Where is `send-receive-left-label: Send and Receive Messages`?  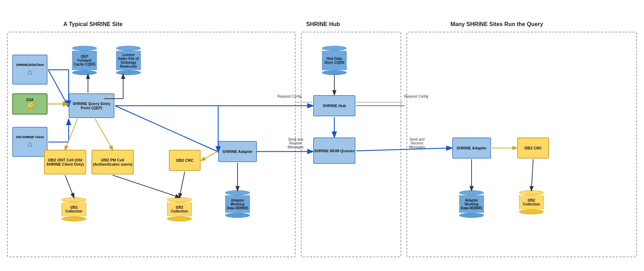 send-receive-left-label: Send and Receive Messages is located at coordinates (296, 143).